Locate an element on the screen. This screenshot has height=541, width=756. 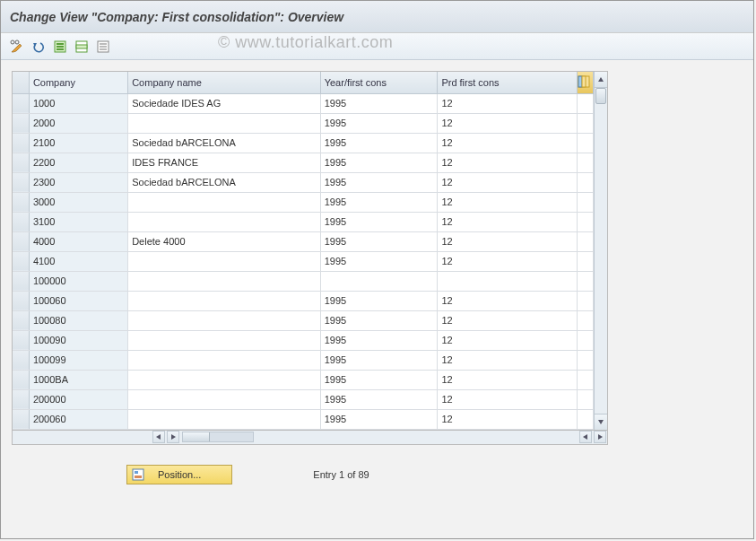
table-row: 4100199512 is located at coordinates (303, 261).